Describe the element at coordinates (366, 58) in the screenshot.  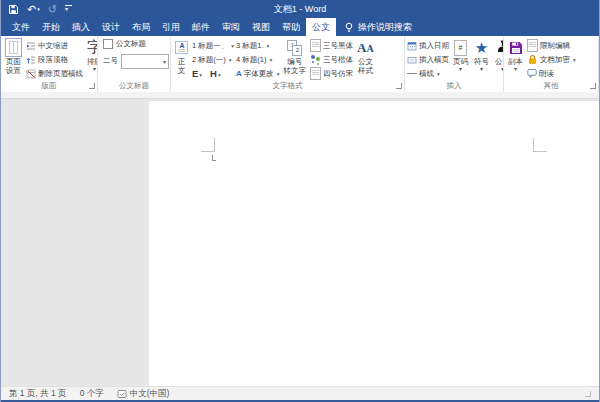
I see `official-style-button: AA 公文样式` at that location.